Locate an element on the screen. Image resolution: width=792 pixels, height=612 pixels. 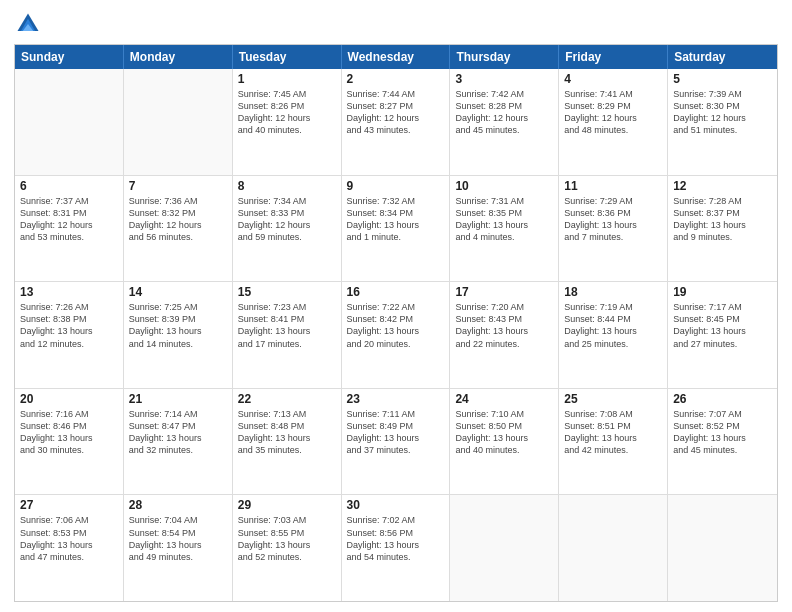
day-number: 28 is located at coordinates (178, 505).